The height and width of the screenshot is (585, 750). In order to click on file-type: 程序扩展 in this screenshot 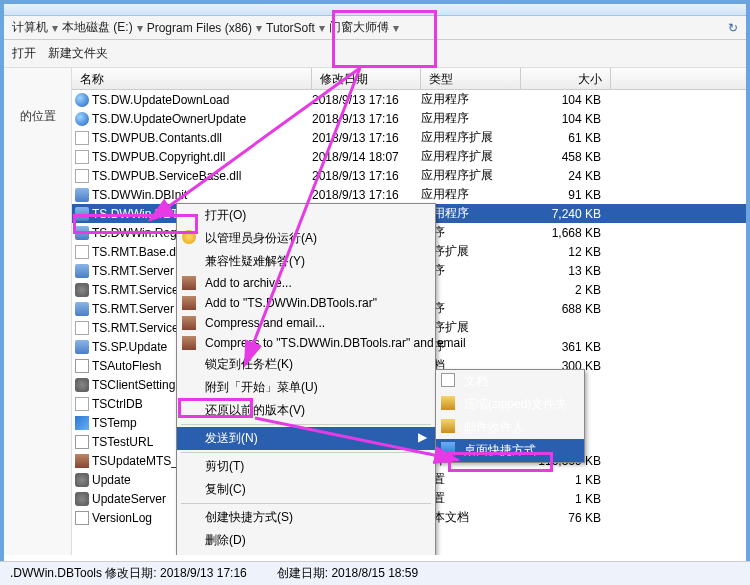, I will do `click(471, 252)`.